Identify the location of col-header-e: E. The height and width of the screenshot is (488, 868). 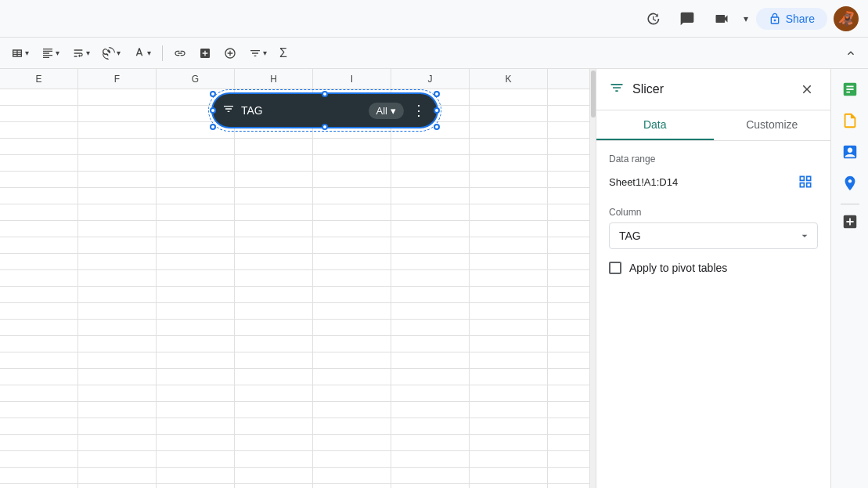
(39, 78).